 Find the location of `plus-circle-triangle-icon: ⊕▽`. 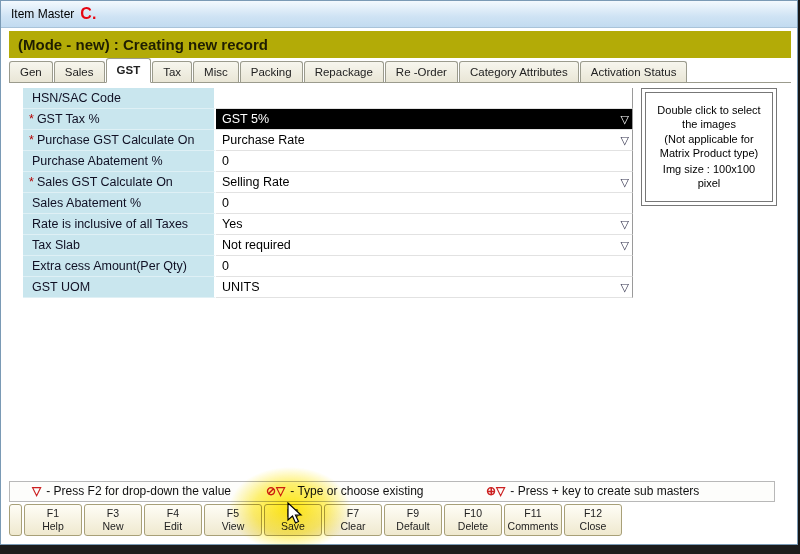

plus-circle-triangle-icon: ⊕▽ is located at coordinates (496, 491).